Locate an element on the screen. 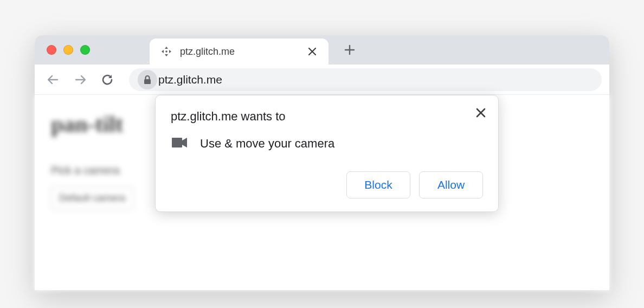 The width and height of the screenshot is (644, 308). reload-button is located at coordinates (107, 80).